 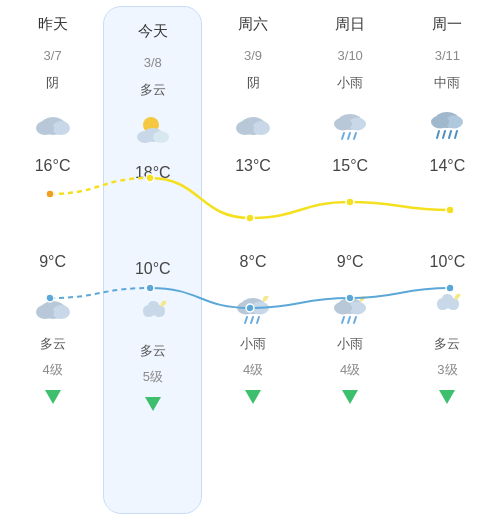 What do you see at coordinates (350, 83) in the screenshot?
I see `day-condition: 小雨` at bounding box center [350, 83].